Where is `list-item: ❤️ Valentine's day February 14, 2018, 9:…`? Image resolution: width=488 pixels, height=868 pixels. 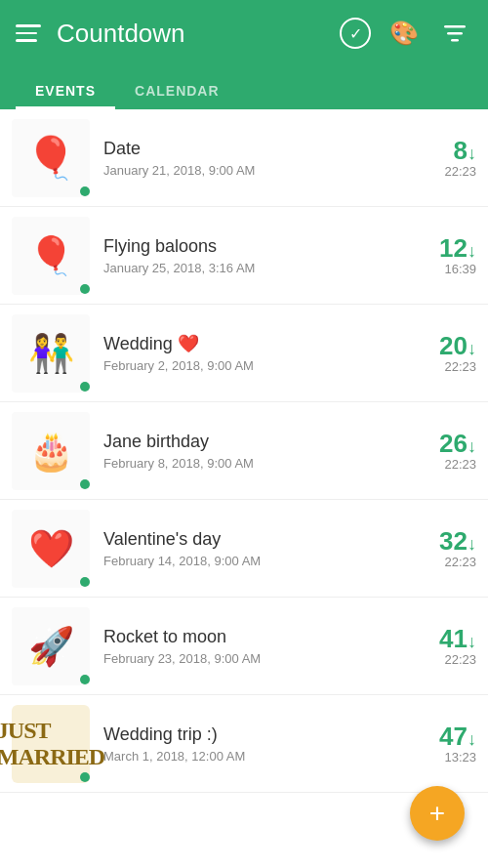 list-item: ❤️ Valentine's day February 14, 2018, 9:… is located at coordinates (244, 549).